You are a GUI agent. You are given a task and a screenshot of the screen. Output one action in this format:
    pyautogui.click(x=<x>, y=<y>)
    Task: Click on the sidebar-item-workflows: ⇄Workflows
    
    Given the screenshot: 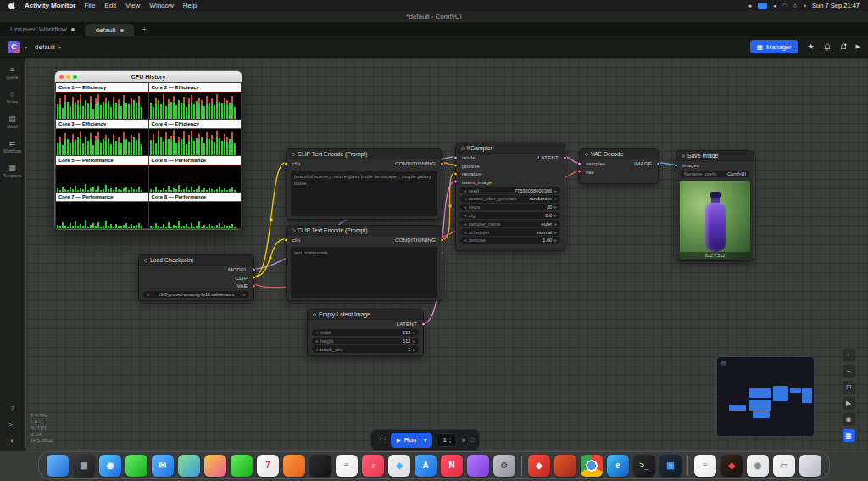 What is the action you would take?
    pyautogui.click(x=12, y=147)
    